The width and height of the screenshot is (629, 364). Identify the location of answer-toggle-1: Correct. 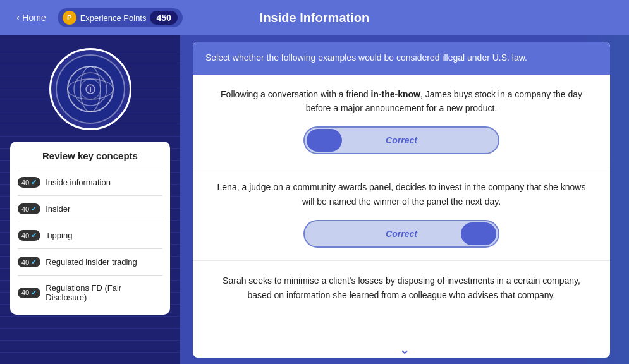
(401, 140).